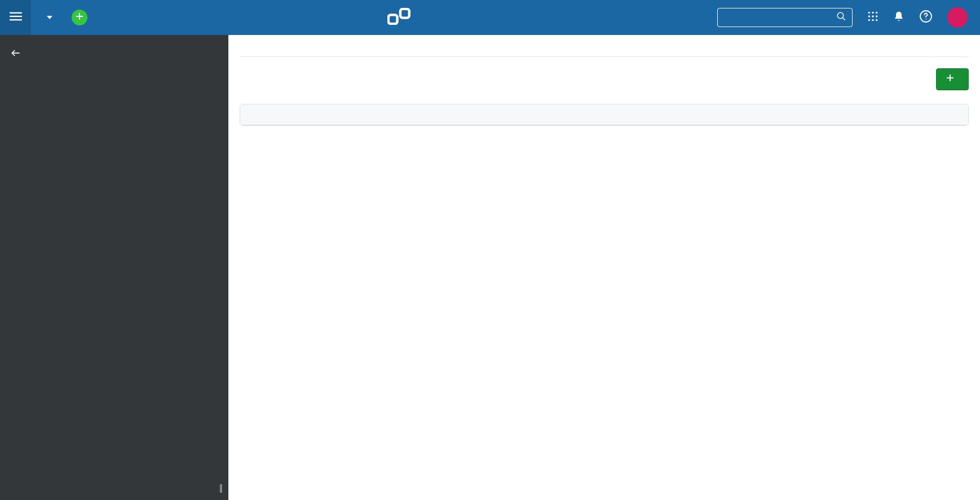 The image size is (980, 500). What do you see at coordinates (926, 17) in the screenshot?
I see `help-button` at bounding box center [926, 17].